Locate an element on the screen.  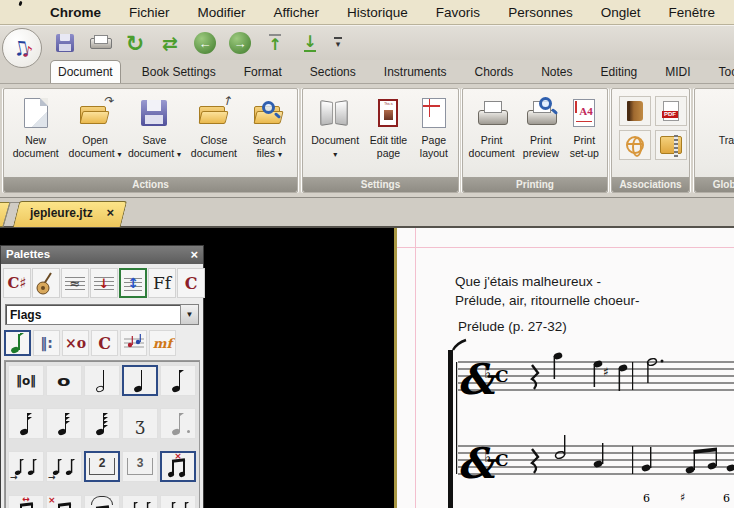
group-printing: Print document Print preview A4 Print se… is located at coordinates (535, 140).